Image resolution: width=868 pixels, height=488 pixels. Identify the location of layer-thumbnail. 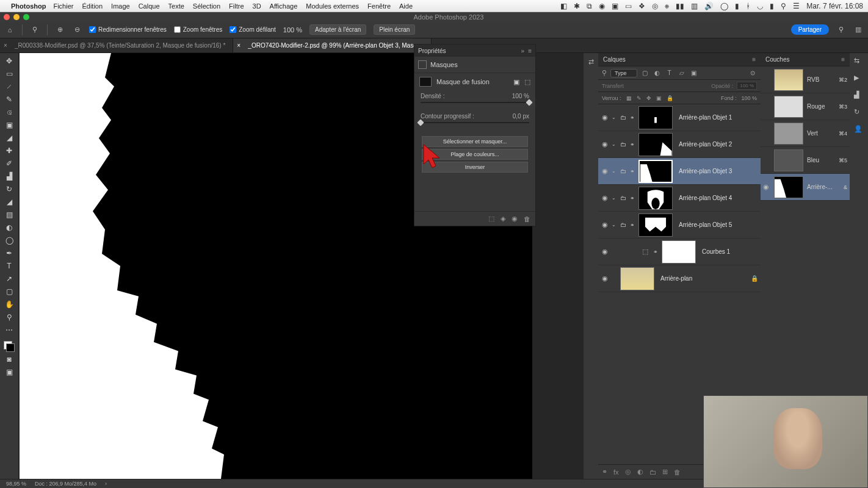
(637, 279).